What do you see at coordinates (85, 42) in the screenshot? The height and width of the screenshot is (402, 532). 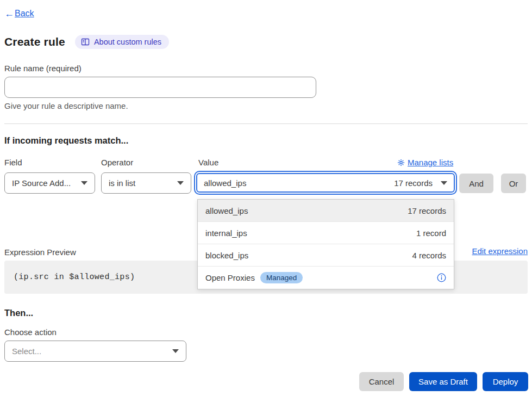 I see `book-icon` at bounding box center [85, 42].